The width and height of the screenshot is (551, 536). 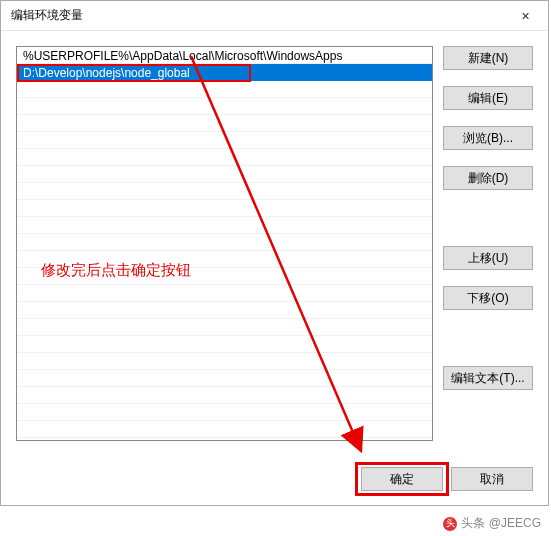 What do you see at coordinates (488, 378) in the screenshot?
I see `edit-text-button: 编辑文本(T)...` at bounding box center [488, 378].